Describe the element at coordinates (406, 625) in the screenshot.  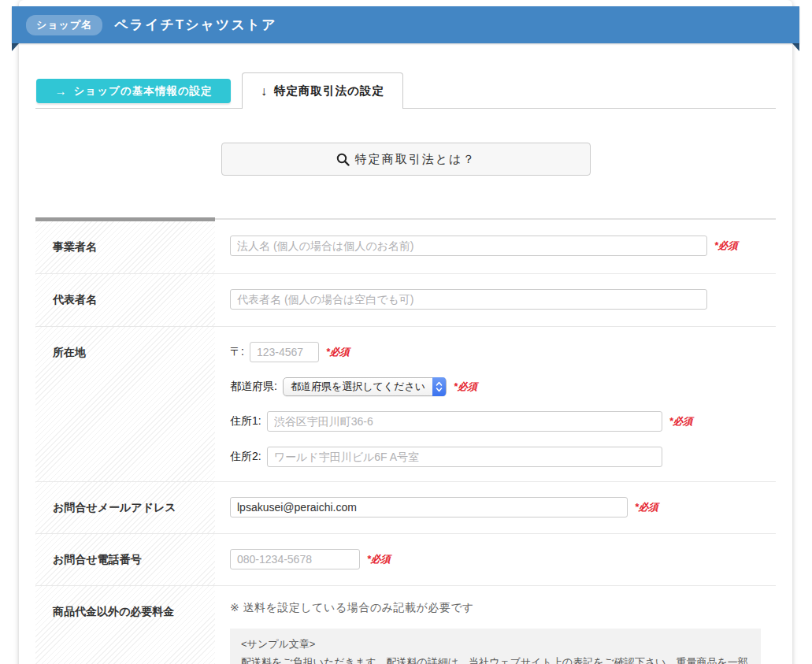
I see `form-row-extra-fees: 商品代金以外の必要料金 ※ 送料を設定している場合のみ記載が必要です <サンプル…` at that location.